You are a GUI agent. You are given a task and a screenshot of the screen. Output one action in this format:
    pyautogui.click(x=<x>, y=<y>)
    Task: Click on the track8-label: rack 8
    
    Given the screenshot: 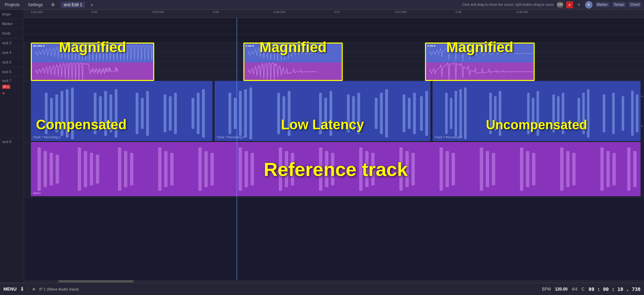 What is the action you would take?
    pyautogui.click(x=7, y=142)
    